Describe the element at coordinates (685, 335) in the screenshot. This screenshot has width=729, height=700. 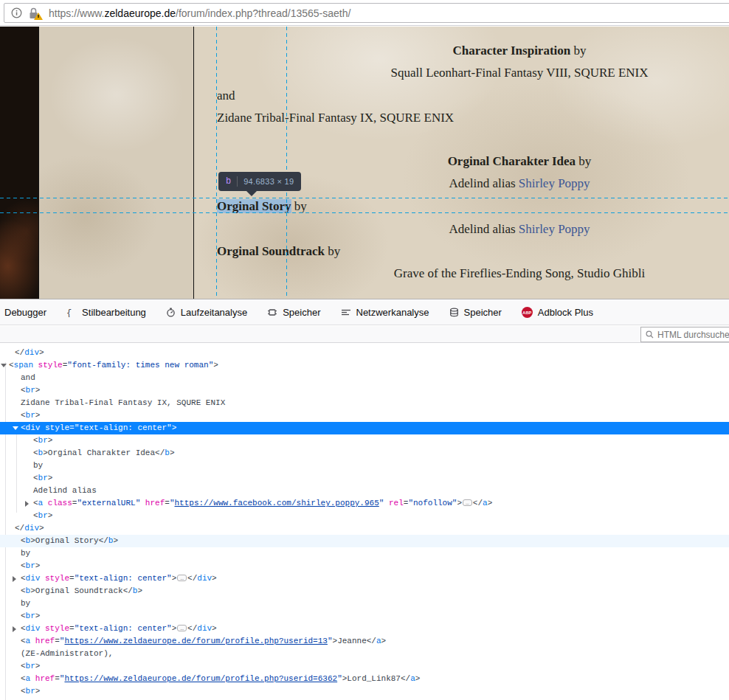
I see `inspector-search-box` at that location.